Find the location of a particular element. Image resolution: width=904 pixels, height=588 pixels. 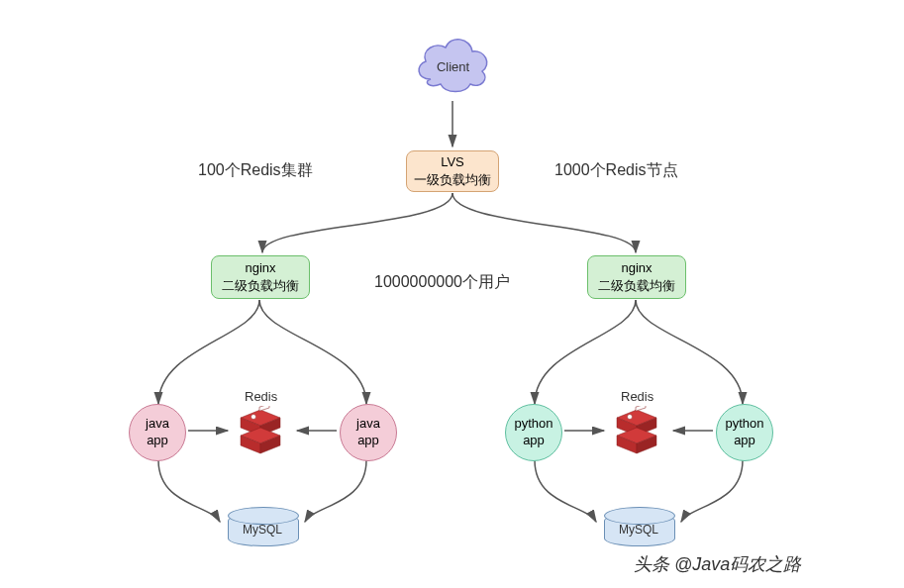

python-left-line1: python is located at coordinates (533, 424).